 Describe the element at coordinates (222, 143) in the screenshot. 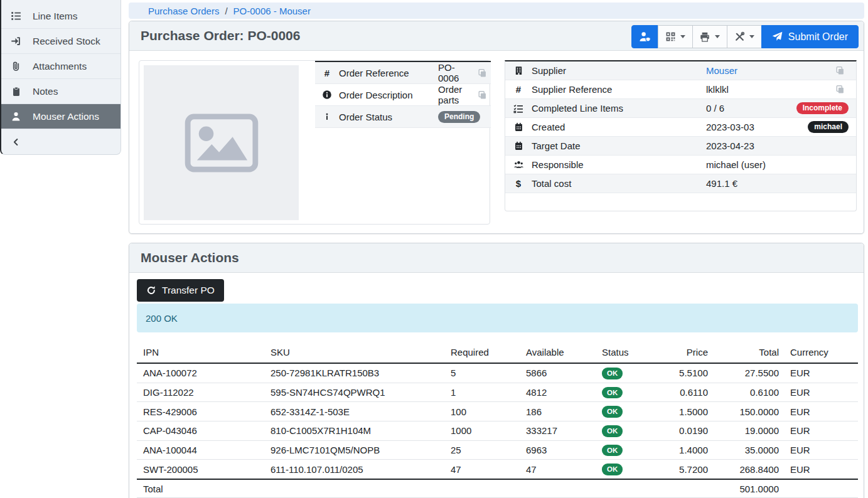

I see `image-placeholder-icon` at that location.